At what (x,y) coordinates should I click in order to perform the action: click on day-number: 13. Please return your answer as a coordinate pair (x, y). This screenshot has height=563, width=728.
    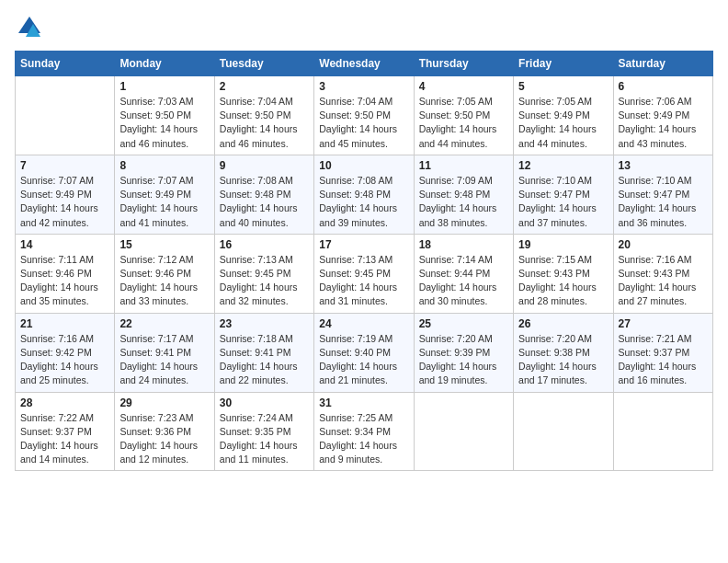
    Looking at the image, I should click on (664, 166).